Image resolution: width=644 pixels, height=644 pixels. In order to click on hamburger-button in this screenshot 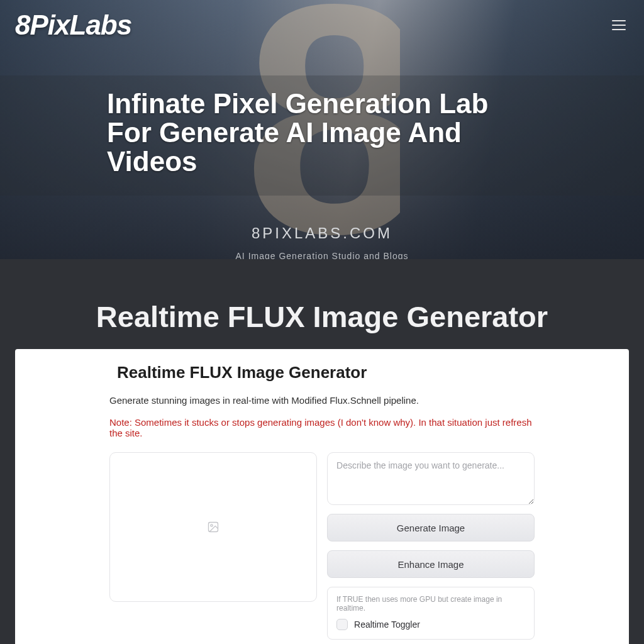, I will do `click(619, 25)`.